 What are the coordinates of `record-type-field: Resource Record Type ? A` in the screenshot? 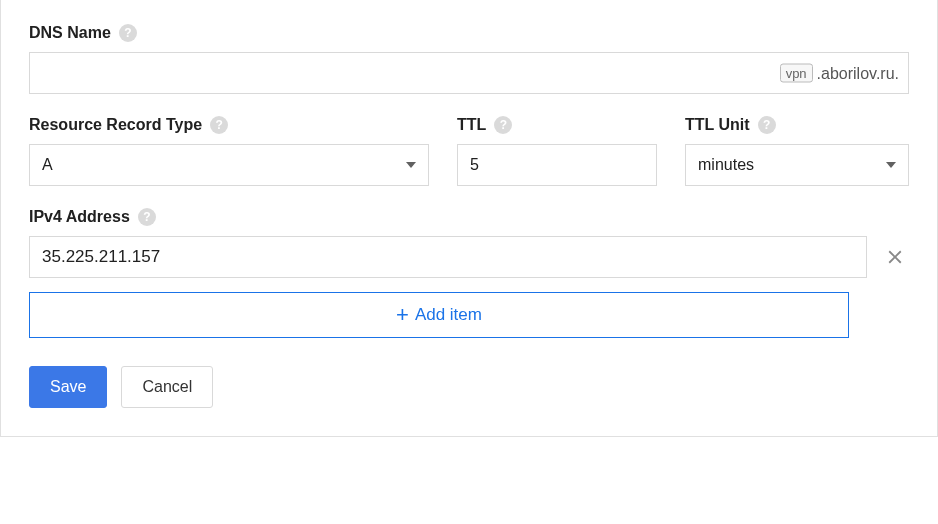 It's located at (229, 151).